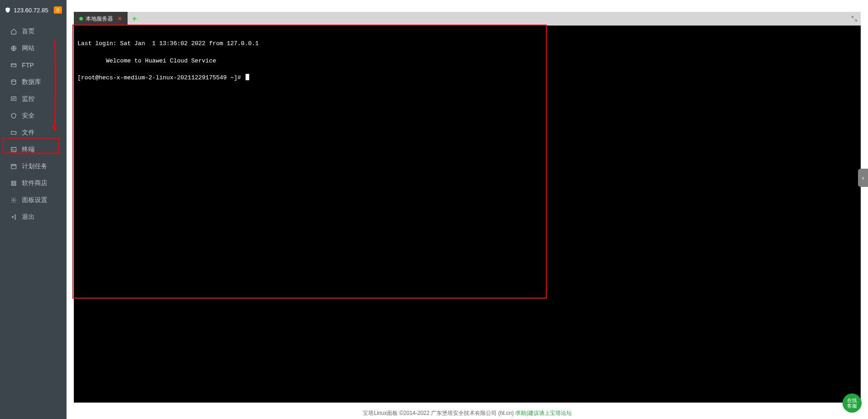 Image resolution: width=868 pixels, height=419 pixels. What do you see at coordinates (28, 133) in the screenshot?
I see `nav-label: 文件` at bounding box center [28, 133].